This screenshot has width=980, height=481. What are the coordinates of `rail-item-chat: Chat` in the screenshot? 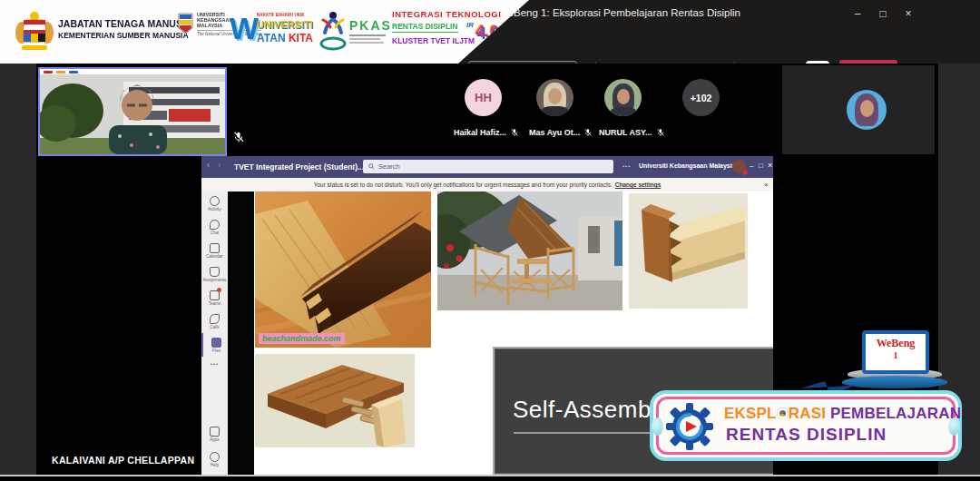 It's located at (214, 227).